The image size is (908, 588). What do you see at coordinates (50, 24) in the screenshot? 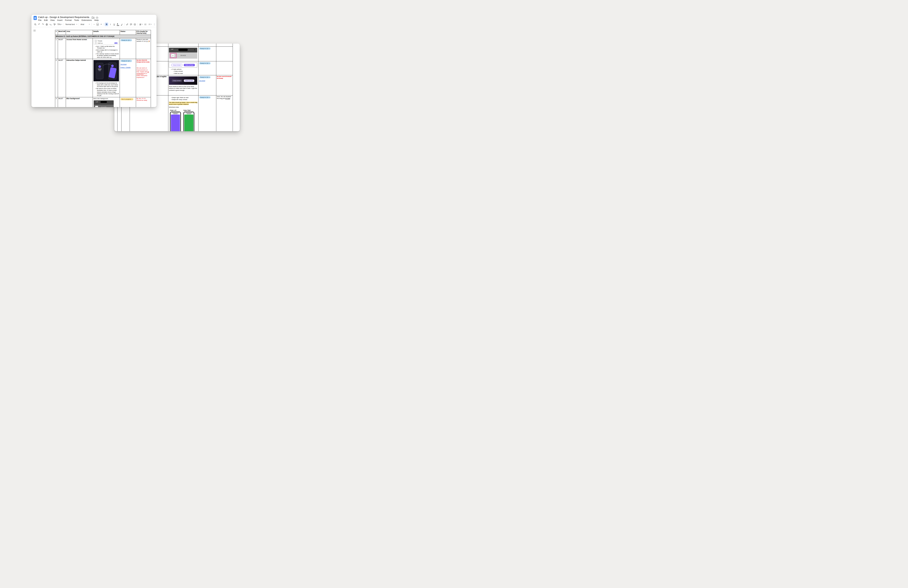
I see `svg-text: A` at bounding box center [50, 24].